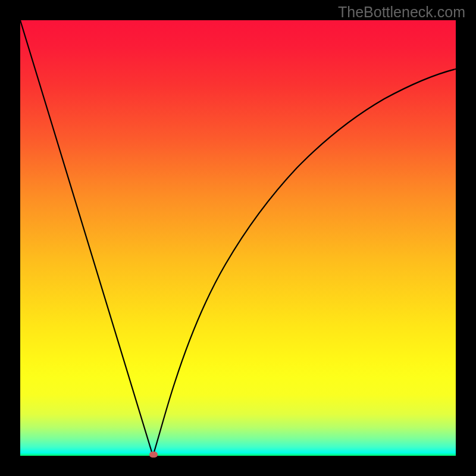 The width and height of the screenshot is (476, 476). I want to click on optimum-marker, so click(154, 455).